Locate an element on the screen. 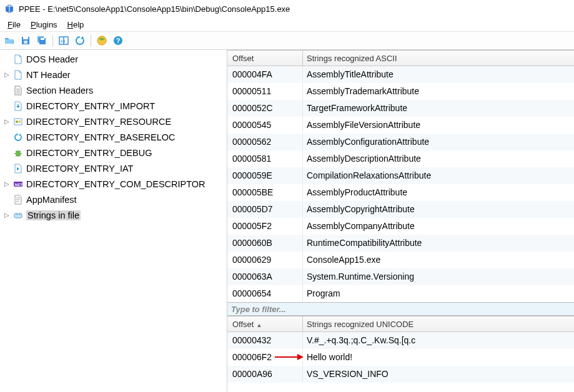 The image size is (574, 392). cell-string: AssemblyCompanyAttribute is located at coordinates (438, 226).